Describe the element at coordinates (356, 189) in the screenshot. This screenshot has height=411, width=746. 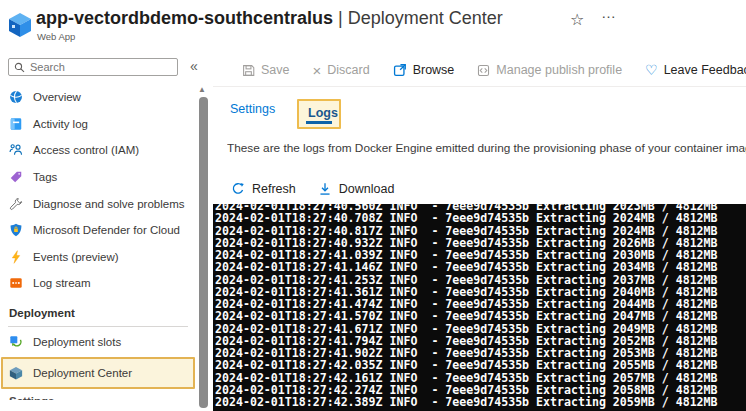
I see `download-button: Download` at that location.